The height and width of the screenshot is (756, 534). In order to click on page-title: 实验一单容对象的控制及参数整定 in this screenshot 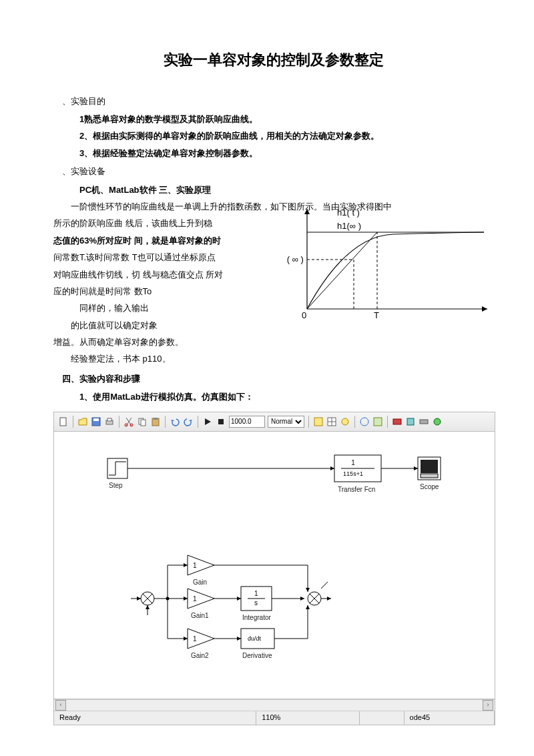, I will do `click(274, 60)`.